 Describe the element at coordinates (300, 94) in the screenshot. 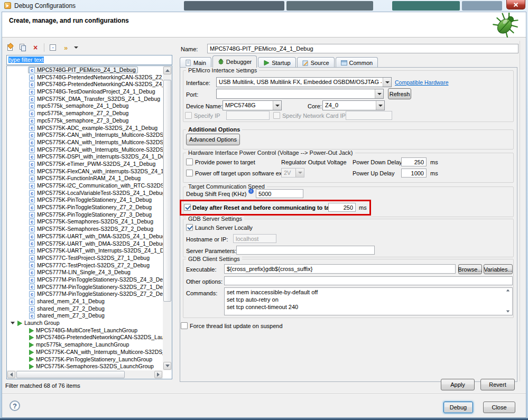

I see `port-select` at that location.